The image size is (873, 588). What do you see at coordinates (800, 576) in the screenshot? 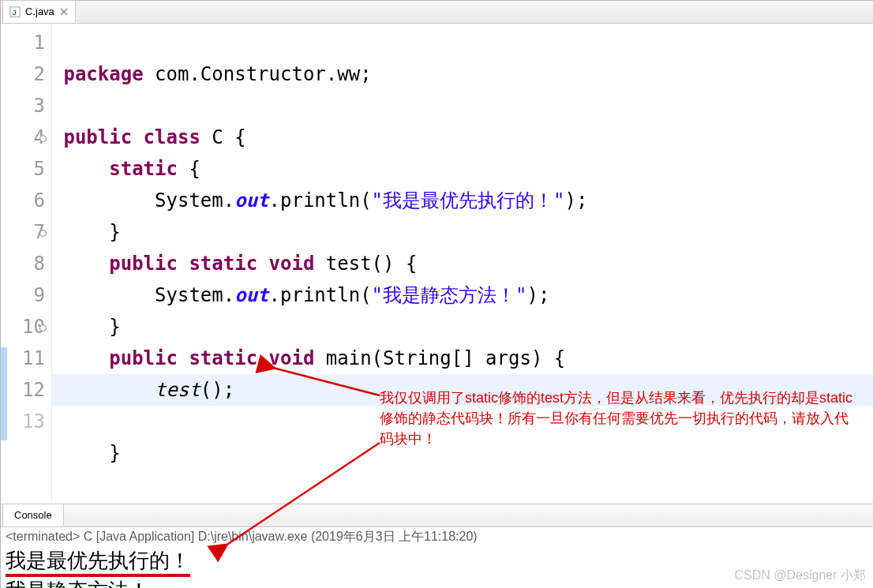
I see `watermark: CSDN @Designer 小郑` at bounding box center [800, 576].